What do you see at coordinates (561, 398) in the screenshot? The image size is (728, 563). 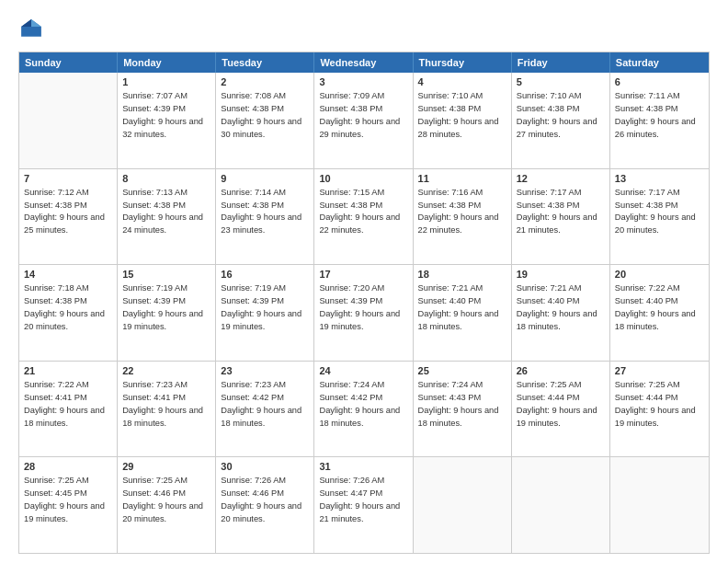 I see `sunset-text: Sunset: 4:44 PM` at bounding box center [561, 398].